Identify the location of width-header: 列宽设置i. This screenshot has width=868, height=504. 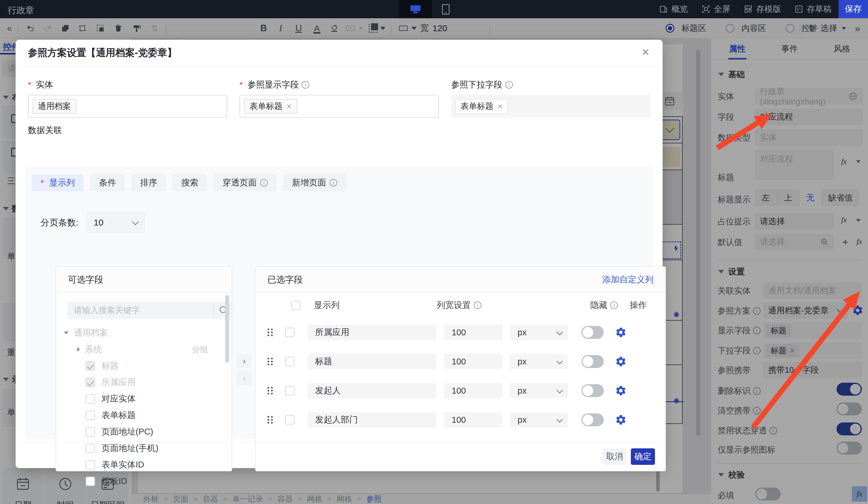
(459, 305).